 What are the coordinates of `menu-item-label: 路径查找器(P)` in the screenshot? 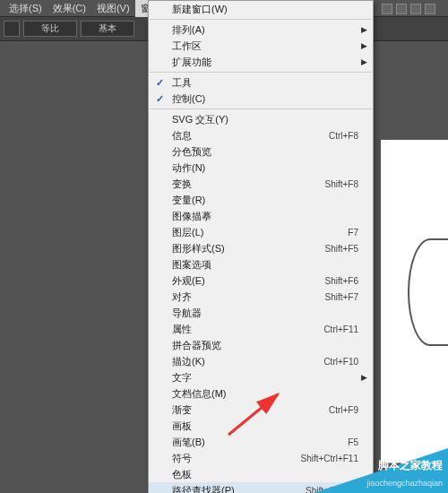 It's located at (238, 489).